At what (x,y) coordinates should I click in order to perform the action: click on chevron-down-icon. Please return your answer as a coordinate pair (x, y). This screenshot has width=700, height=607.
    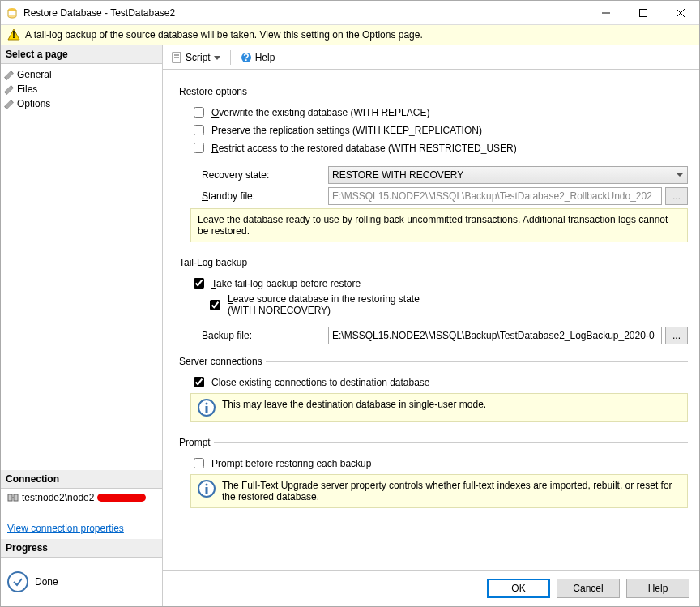
    Looking at the image, I should click on (217, 58).